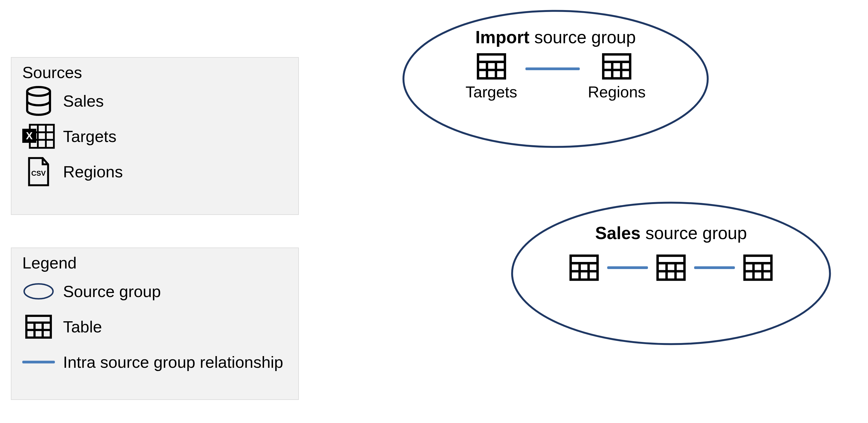 Image resolution: width=868 pixels, height=423 pixels. Describe the element at coordinates (155, 362) in the screenshot. I see `legend-row-relationship: Intra source group relationship` at that location.